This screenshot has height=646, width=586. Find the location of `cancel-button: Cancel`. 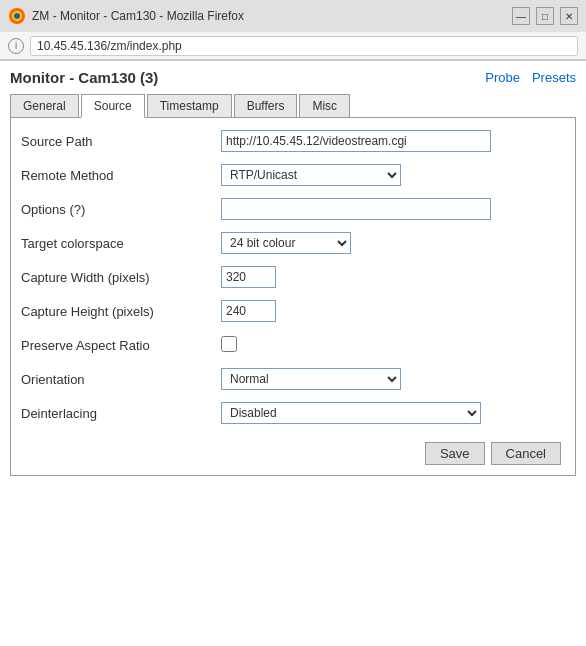

cancel-button: Cancel is located at coordinates (526, 454).